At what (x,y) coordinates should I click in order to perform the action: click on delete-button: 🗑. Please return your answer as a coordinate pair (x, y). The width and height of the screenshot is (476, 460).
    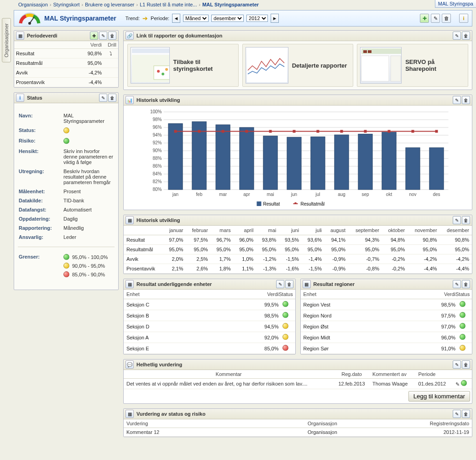
    Looking at the image, I should click on (446, 18).